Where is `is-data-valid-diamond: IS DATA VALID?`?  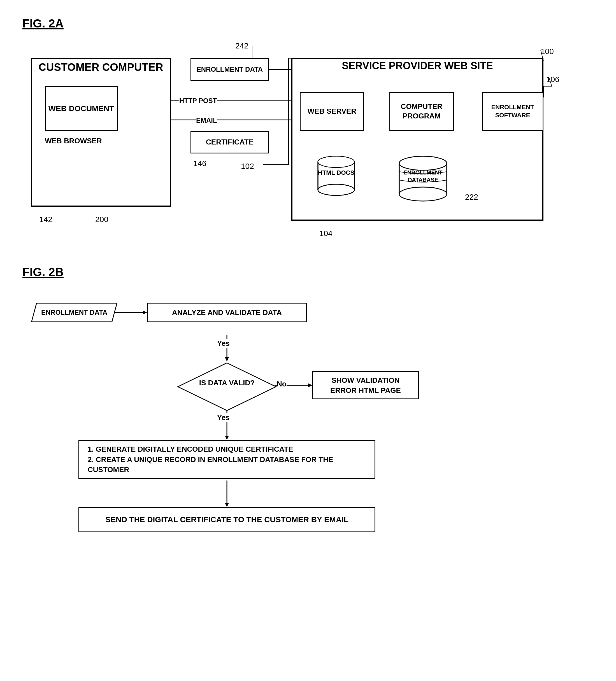 is-data-valid-diamond: IS DATA VALID? is located at coordinates (227, 387).